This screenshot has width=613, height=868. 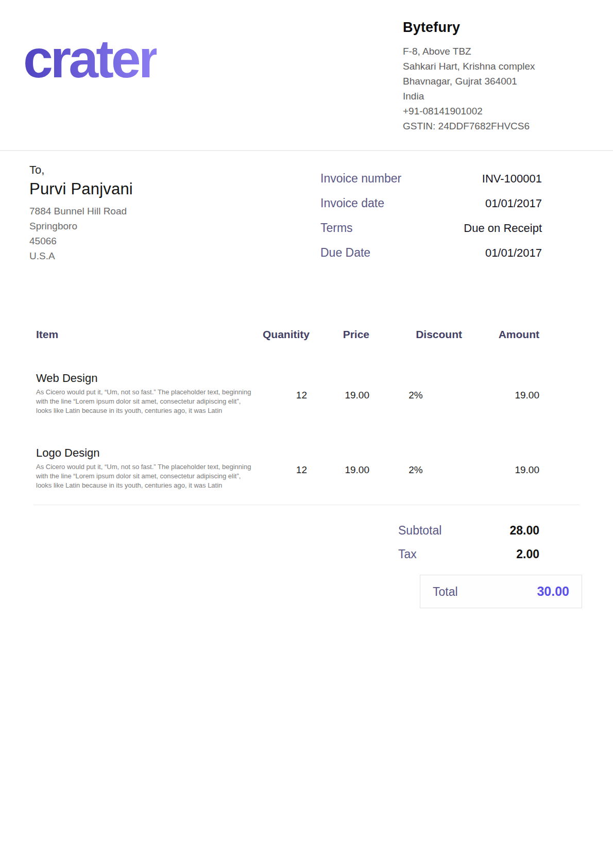 I want to click on billing-and-meta-section: To, Purvi Panjvani 7884 Bunnel Hill Road…, so click(x=306, y=211).